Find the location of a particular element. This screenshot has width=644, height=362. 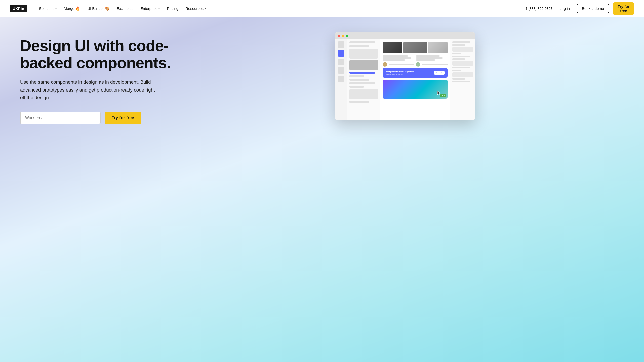

mockup-body: Want product news and updates? Sign up f… is located at coordinates (405, 80).